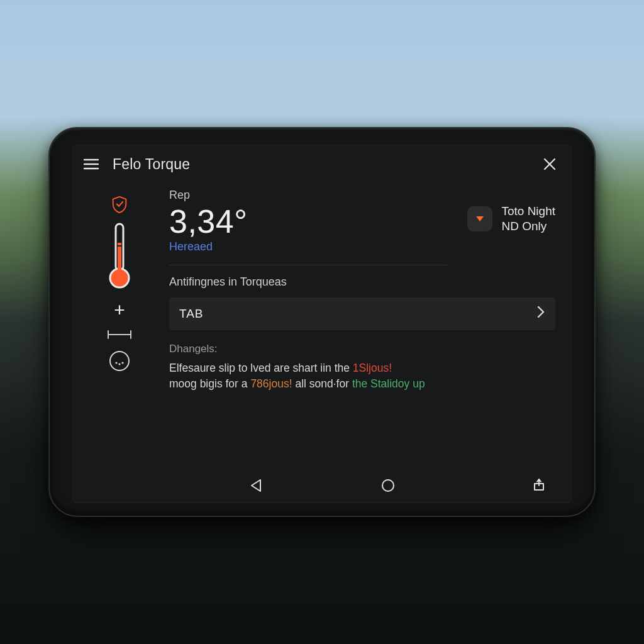  What do you see at coordinates (539, 484) in the screenshot?
I see `share-icon` at bounding box center [539, 484].